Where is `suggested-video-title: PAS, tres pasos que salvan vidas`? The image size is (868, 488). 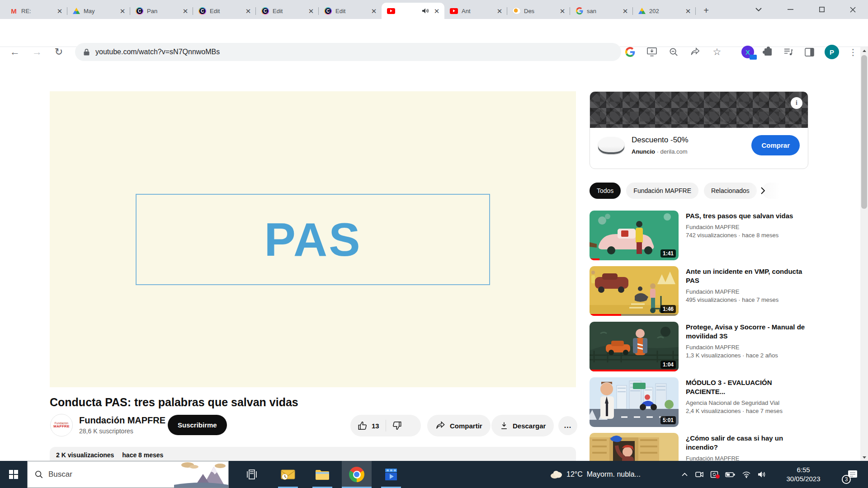
suggested-video-title: PAS, tres pasos que salvan vidas is located at coordinates (747, 216).